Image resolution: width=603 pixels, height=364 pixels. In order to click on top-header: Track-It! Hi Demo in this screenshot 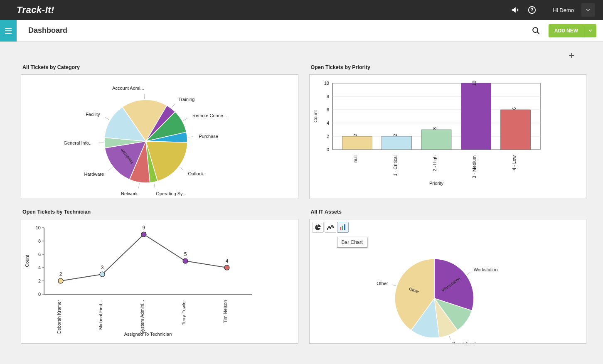, I will do `click(302, 10)`.